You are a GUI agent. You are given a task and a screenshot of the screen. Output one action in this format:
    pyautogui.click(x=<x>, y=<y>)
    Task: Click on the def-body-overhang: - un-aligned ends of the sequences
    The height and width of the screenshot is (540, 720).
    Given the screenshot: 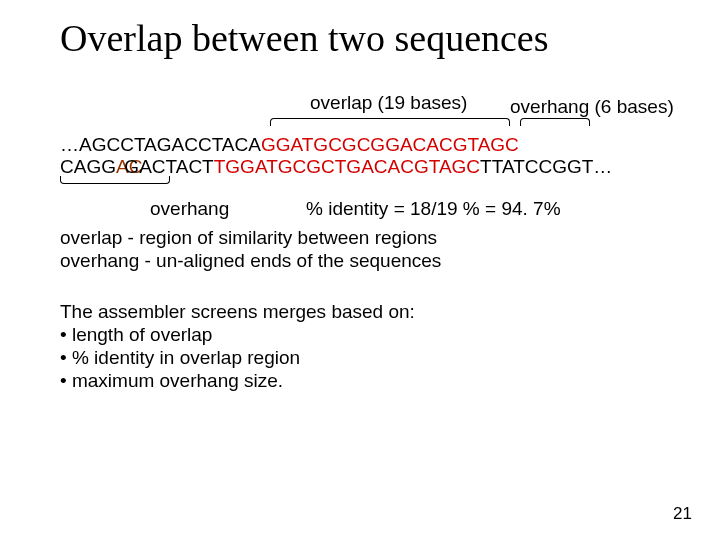 What is the action you would take?
    pyautogui.click(x=290, y=260)
    